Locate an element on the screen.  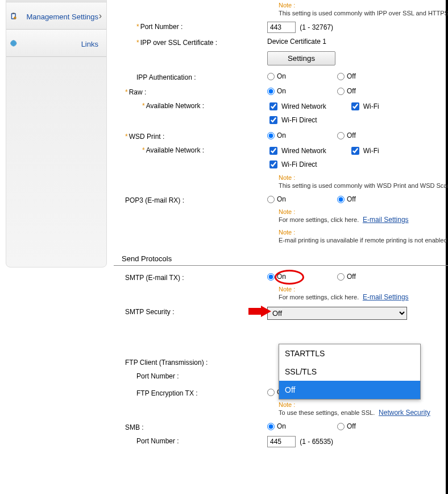
note-wsd: Note : This setting is used commonly wit… is located at coordinates (281, 182).